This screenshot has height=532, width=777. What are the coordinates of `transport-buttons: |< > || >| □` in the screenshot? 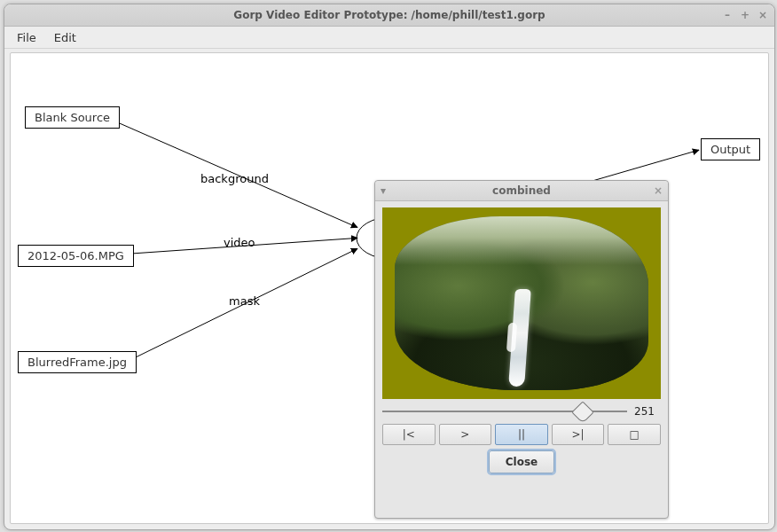 It's located at (522, 434).